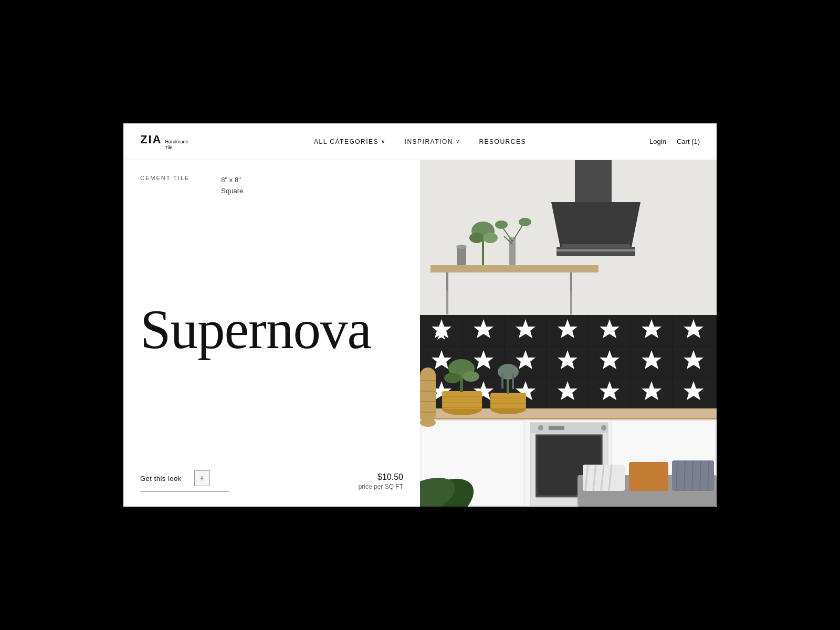  What do you see at coordinates (185, 481) in the screenshot?
I see `get-look-section: Get this look +` at bounding box center [185, 481].